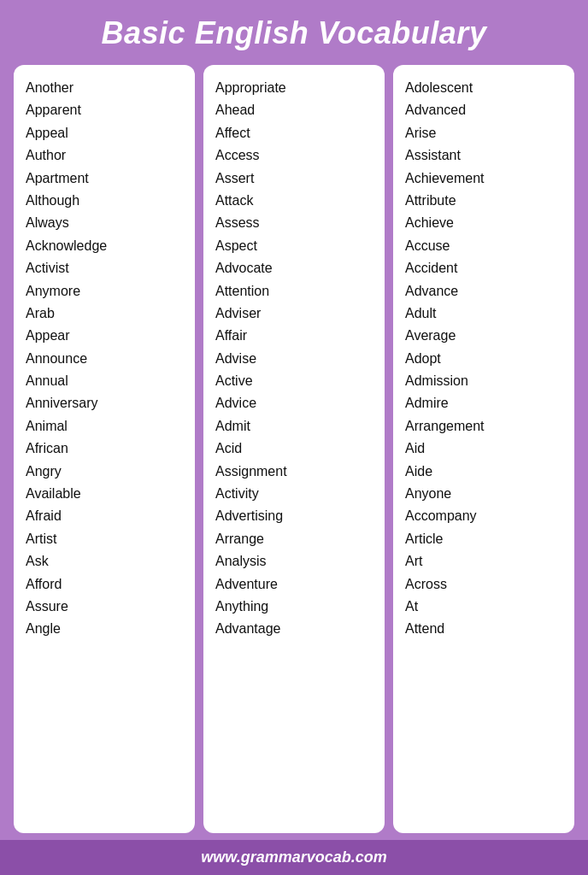  I want to click on word-item: Adventure, so click(294, 584).